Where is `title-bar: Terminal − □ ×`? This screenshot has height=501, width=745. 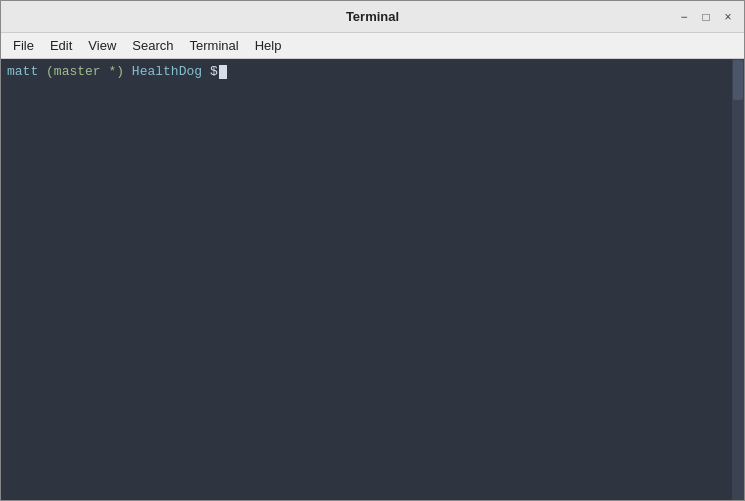 title-bar: Terminal − □ × is located at coordinates (372, 17).